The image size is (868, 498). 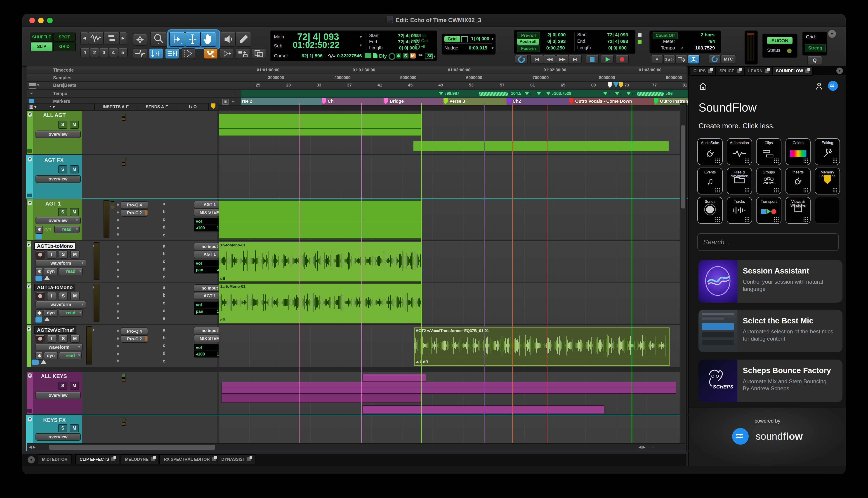 I want to click on insertion-follows-playback-icon, so click(x=156, y=53).